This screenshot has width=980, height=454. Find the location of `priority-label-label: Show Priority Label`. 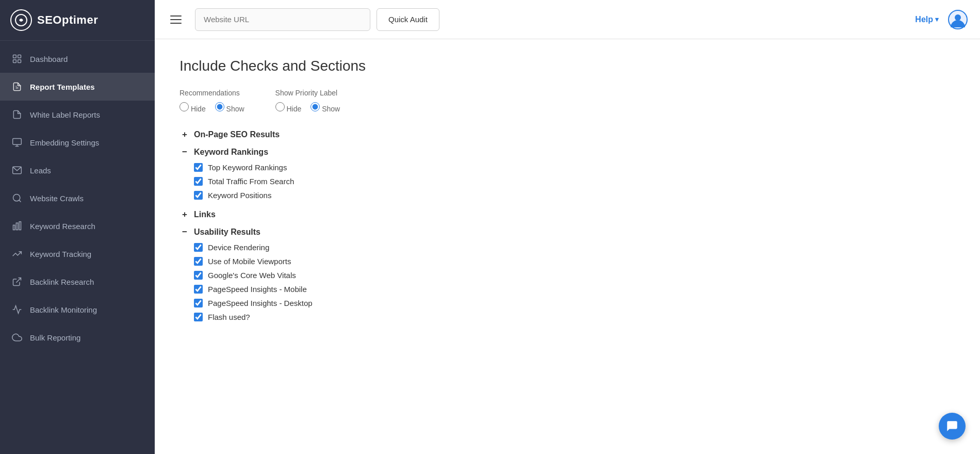

priority-label-label: Show Priority Label is located at coordinates (308, 93).